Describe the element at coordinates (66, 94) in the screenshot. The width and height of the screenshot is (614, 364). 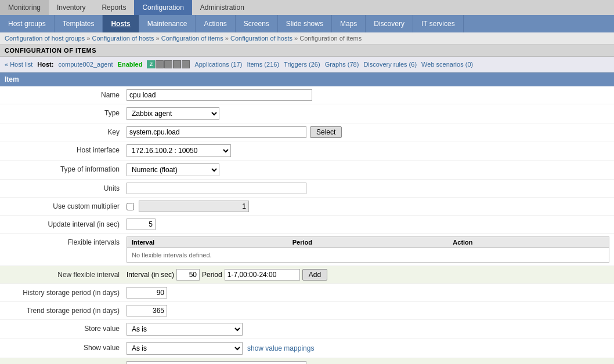
I see `name-label: Name` at that location.